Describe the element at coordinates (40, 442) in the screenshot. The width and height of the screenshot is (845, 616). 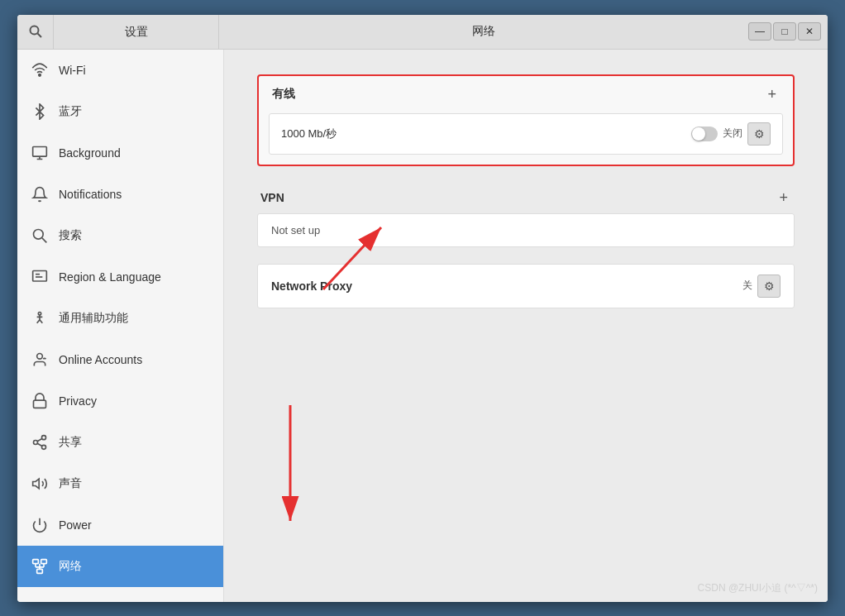
I see `sharing-icon` at that location.